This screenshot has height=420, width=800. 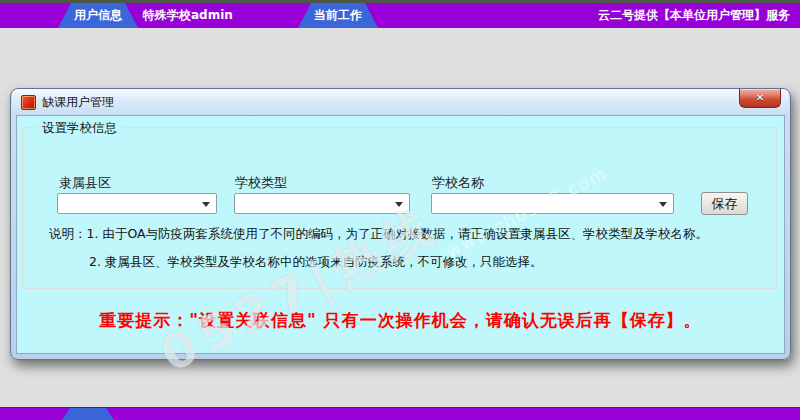 I want to click on district-combobox, so click(x=137, y=204).